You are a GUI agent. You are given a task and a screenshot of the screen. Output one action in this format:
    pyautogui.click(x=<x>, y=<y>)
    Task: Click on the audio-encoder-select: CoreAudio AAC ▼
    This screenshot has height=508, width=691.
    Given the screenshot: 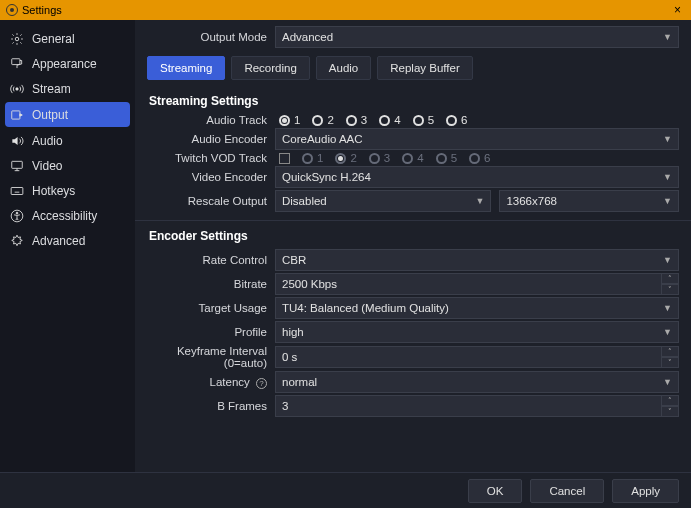 What is the action you would take?
    pyautogui.click(x=477, y=139)
    